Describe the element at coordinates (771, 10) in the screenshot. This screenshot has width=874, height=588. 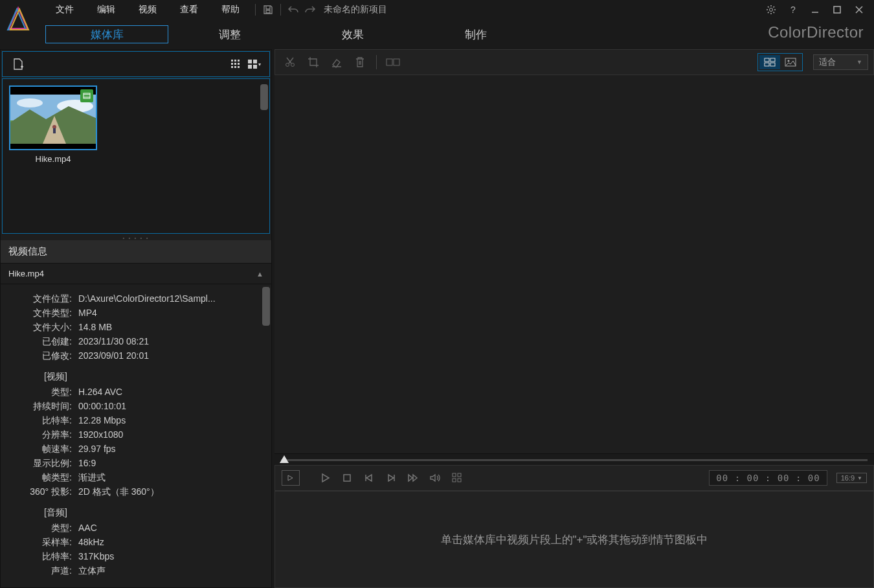
I see `settings-icon` at that location.